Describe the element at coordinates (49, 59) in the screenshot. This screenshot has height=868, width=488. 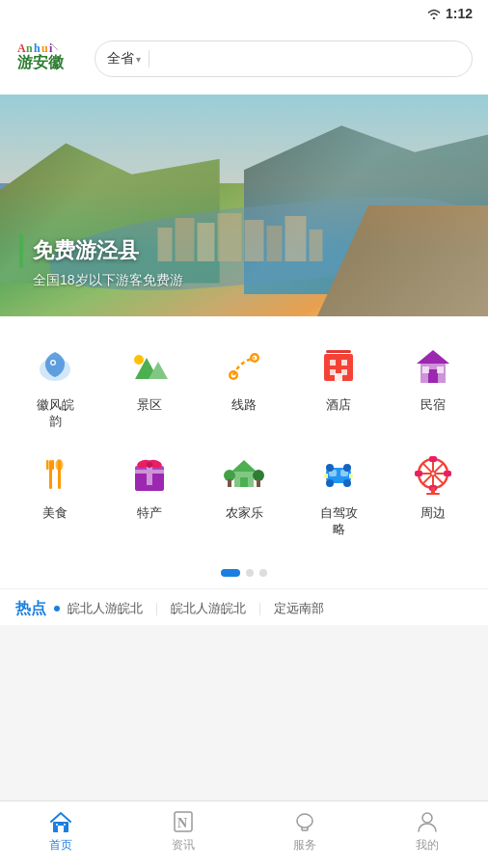
I see `logo: A n h u i 游安徽` at that location.